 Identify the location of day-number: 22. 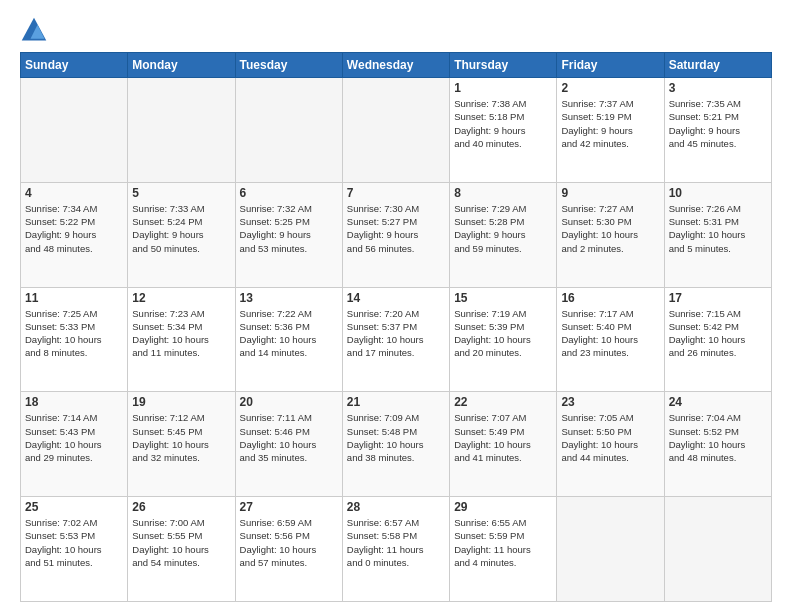
(503, 402).